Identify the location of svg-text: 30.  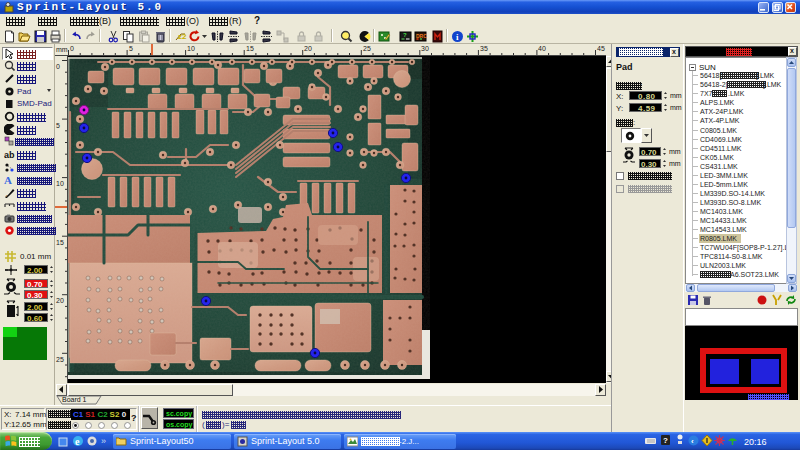
(425, 48).